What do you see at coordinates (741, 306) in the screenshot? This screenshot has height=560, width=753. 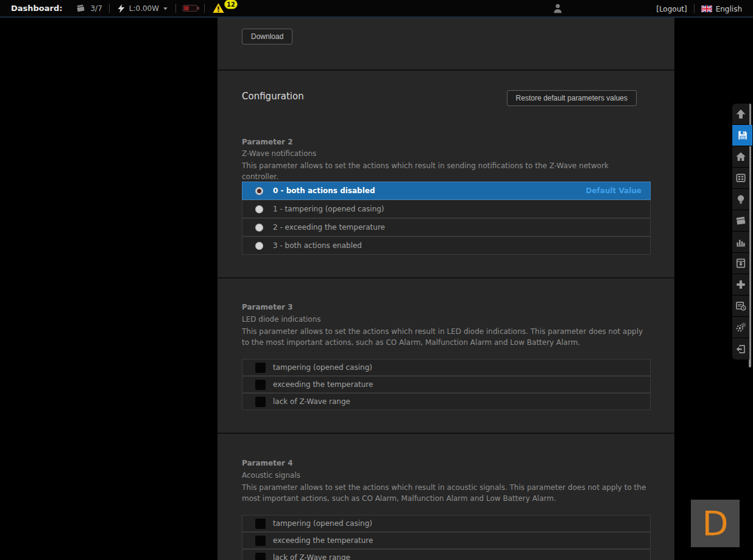 I see `schedule-icon` at bounding box center [741, 306].